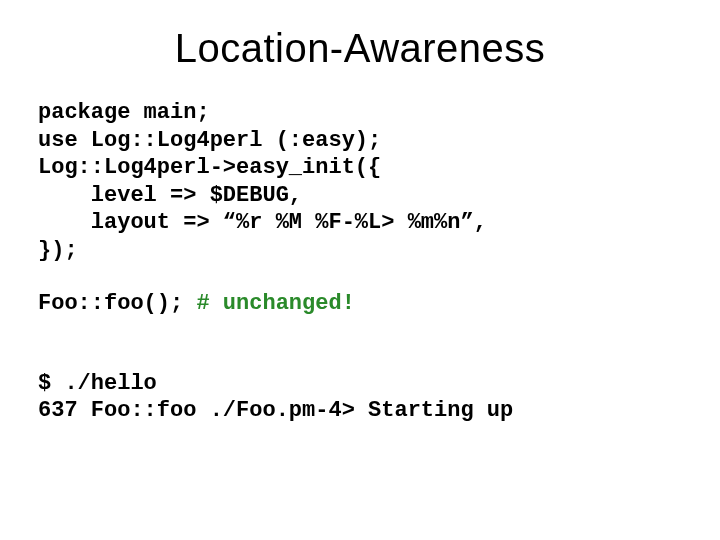 The image size is (720, 540). What do you see at coordinates (360, 48) in the screenshot?
I see `slide-title: Location-Awareness` at bounding box center [360, 48].